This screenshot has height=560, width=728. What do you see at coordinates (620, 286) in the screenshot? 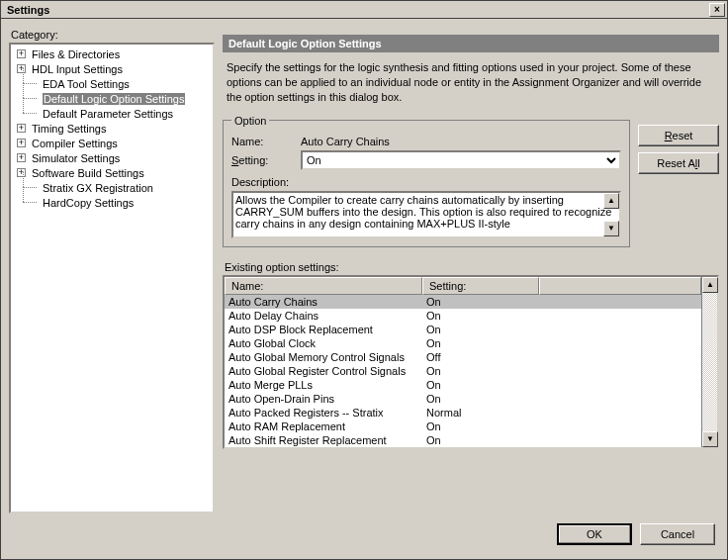
I see `col-header-spacer` at bounding box center [620, 286].